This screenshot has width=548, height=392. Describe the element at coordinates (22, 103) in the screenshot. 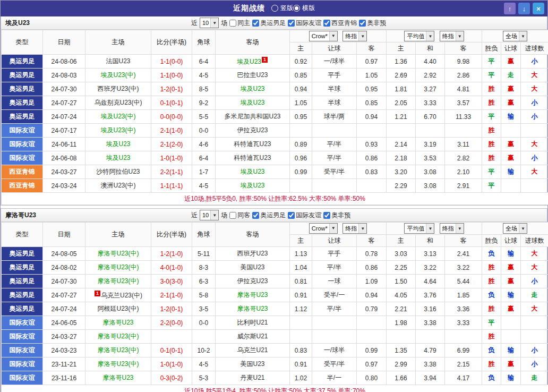

I see `match-type-cell: 奥运男足` at that location.